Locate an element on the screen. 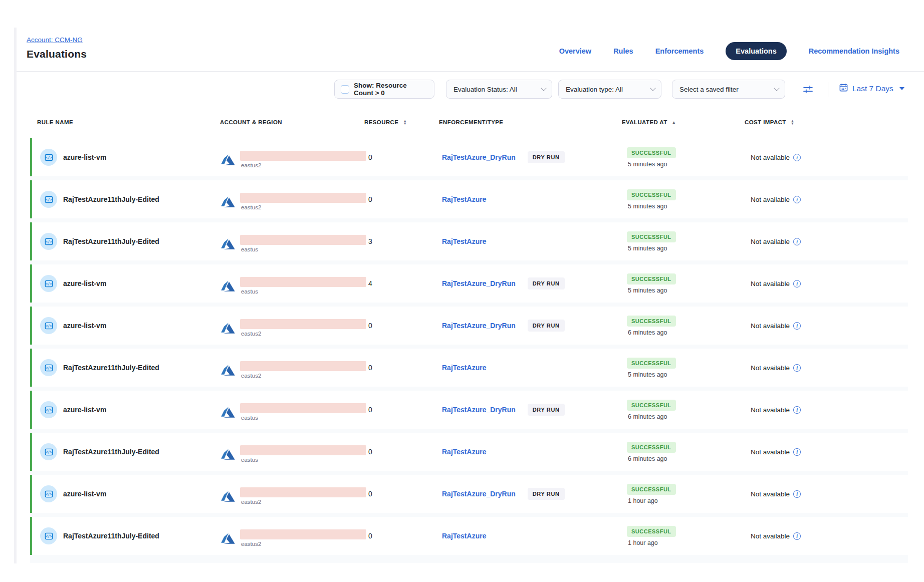  sort-asc-icon: ▲ is located at coordinates (674, 122).